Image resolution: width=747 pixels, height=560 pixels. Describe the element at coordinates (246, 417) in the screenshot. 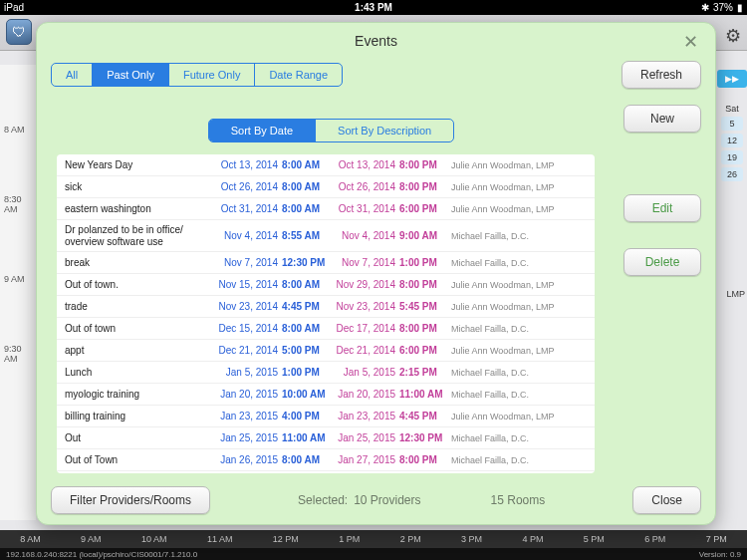

I see `event-start-date: Jan 23, 2015` at that location.